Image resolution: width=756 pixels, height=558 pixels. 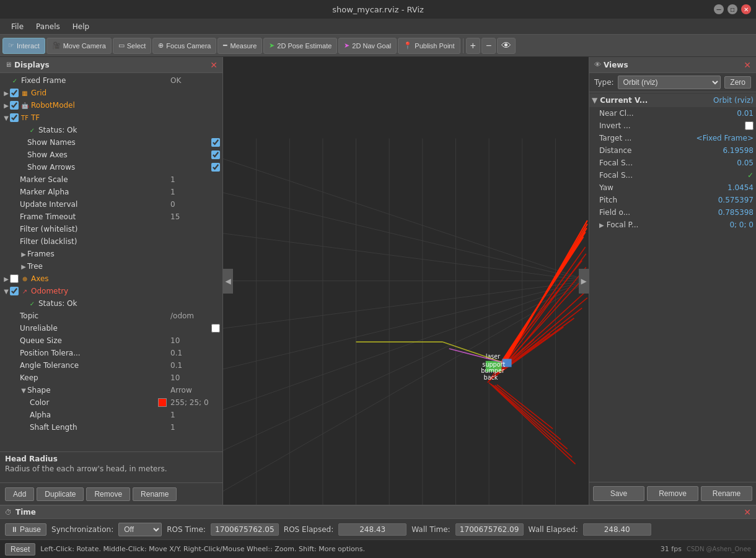 What do you see at coordinates (195, 341) in the screenshot?
I see `queue-size-value: 10` at bounding box center [195, 341].